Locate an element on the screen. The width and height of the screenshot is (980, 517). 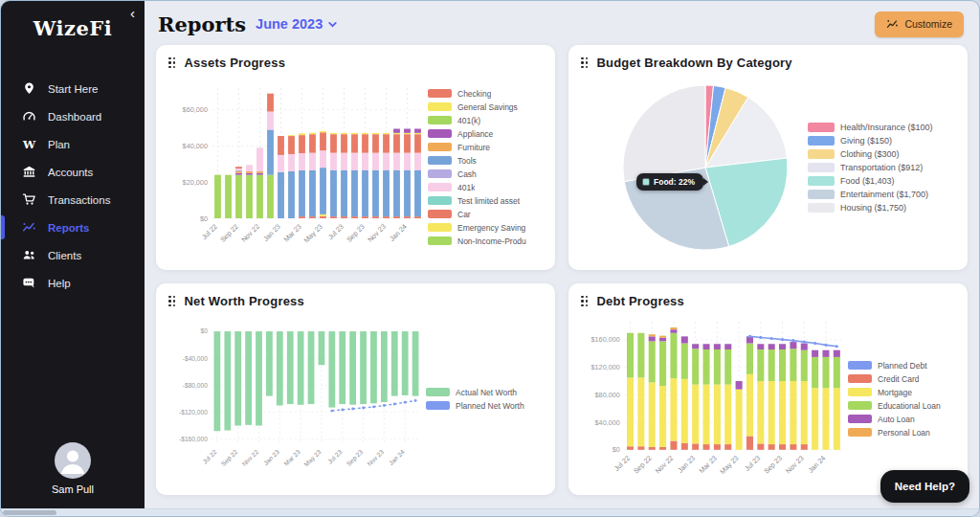
sidebar-item-label: Transactions is located at coordinates (78, 200).